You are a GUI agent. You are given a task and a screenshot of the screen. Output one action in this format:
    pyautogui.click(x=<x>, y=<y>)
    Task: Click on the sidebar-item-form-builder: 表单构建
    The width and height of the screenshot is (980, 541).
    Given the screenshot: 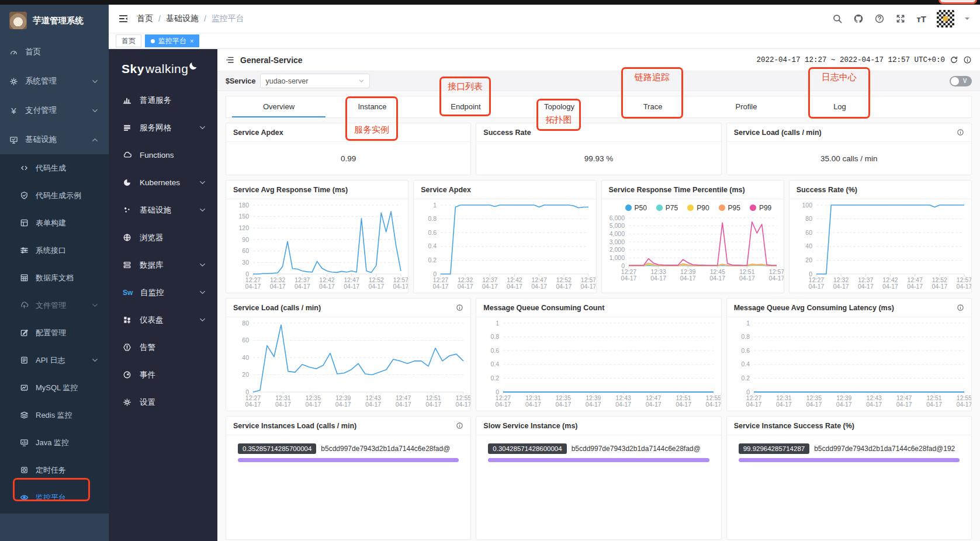 What is the action you would take?
    pyautogui.click(x=54, y=223)
    